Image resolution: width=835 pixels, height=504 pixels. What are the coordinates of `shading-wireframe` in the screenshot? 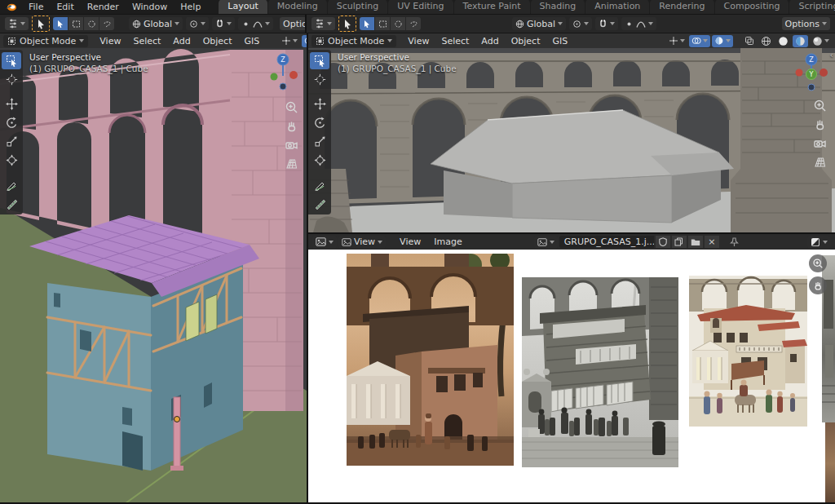 It's located at (767, 41).